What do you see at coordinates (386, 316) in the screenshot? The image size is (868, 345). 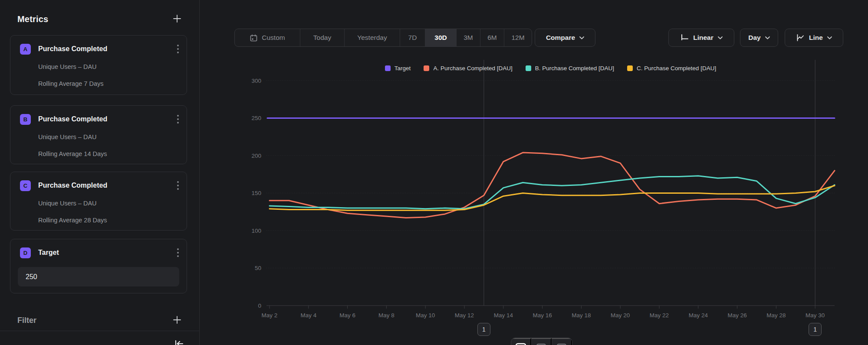 I see `svg-text: May 8` at bounding box center [386, 316].